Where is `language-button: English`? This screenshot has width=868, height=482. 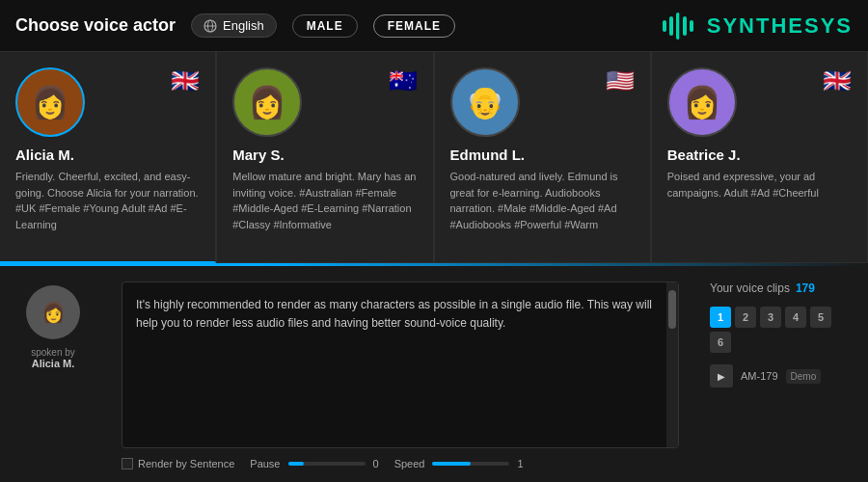 language-button: English is located at coordinates (233, 25).